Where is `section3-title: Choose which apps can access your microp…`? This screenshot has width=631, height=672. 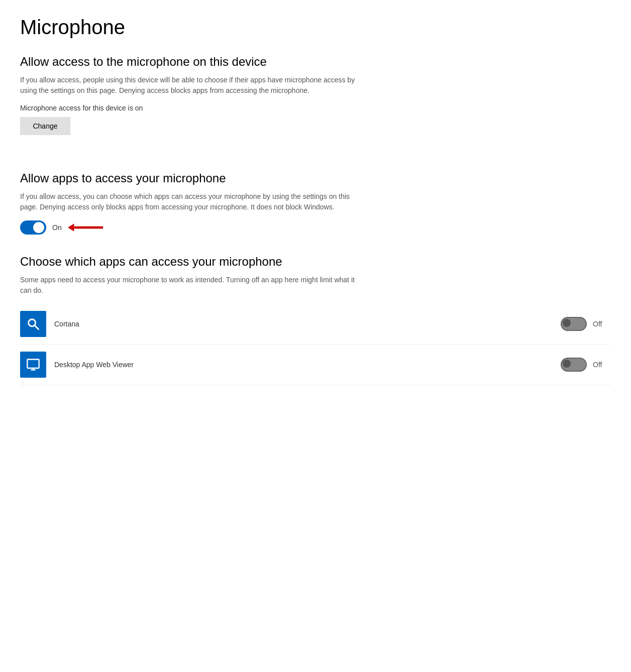 section3-title: Choose which apps can access your microp… is located at coordinates (316, 262).